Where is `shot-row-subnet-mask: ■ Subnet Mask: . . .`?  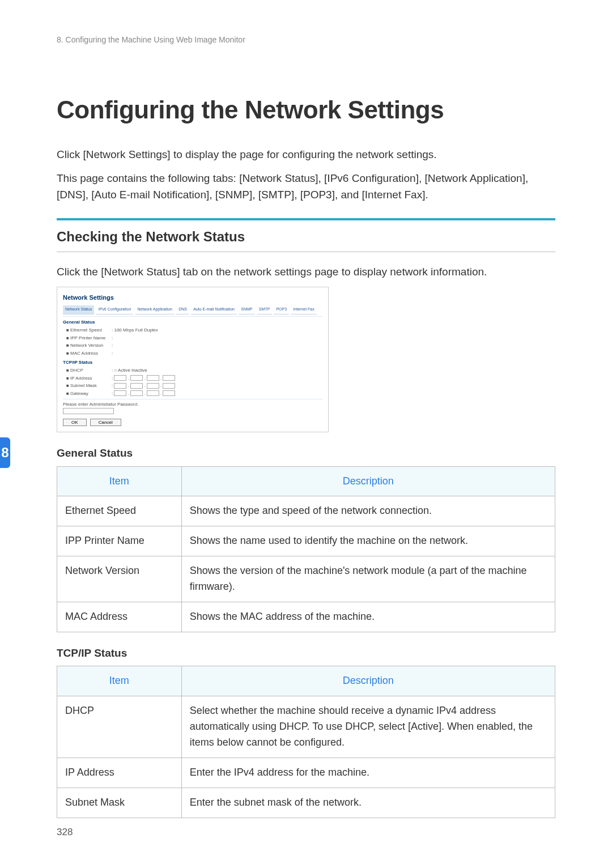
shot-row-subnet-mask: ■ Subnet Mask: . . . is located at coordinates (194, 386).